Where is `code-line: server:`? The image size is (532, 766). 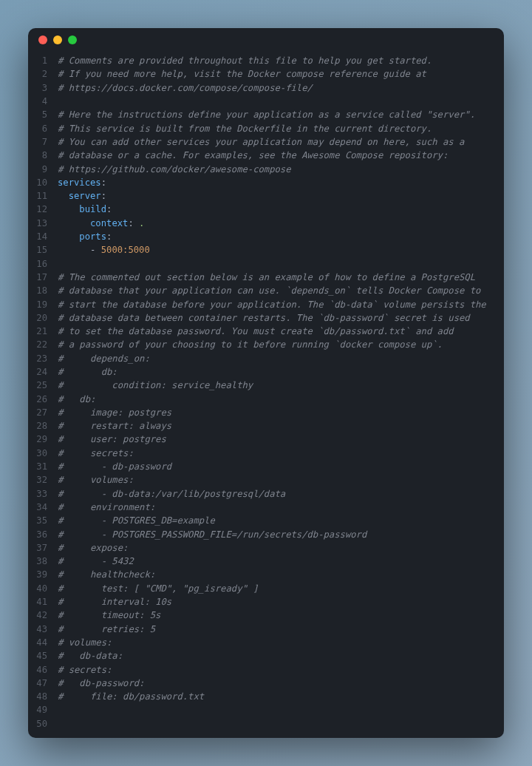
code-line: server: is located at coordinates (277, 196).